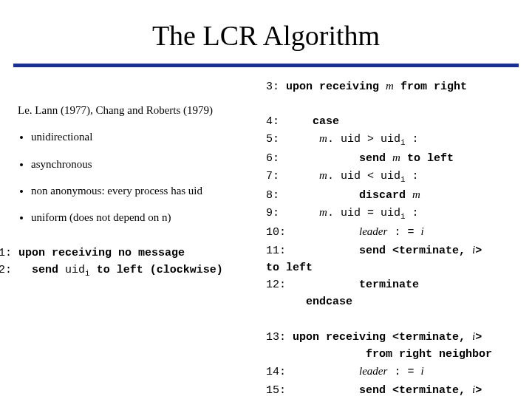 The image size is (532, 399). What do you see at coordinates (140, 110) in the screenshot?
I see `reference-line: Le. Lann (1977), Chang and Roberts (1979…` at bounding box center [140, 110].